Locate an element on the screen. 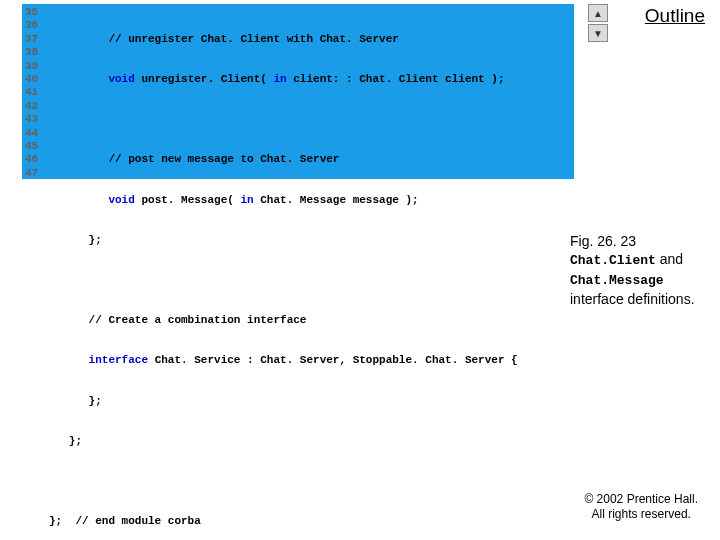  line-number: 43 is located at coordinates (37, 120).